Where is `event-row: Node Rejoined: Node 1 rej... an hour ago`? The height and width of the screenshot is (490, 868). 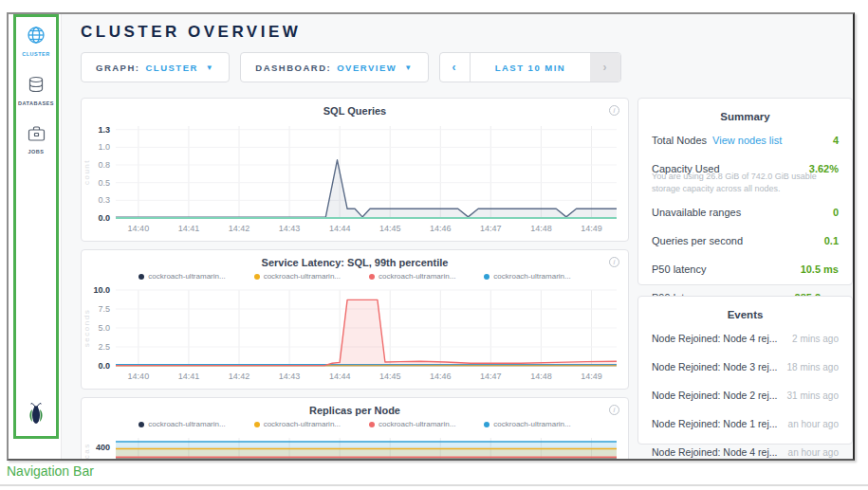 event-row: Node Rejoined: Node 1 rej... an hour ago is located at coordinates (746, 424).